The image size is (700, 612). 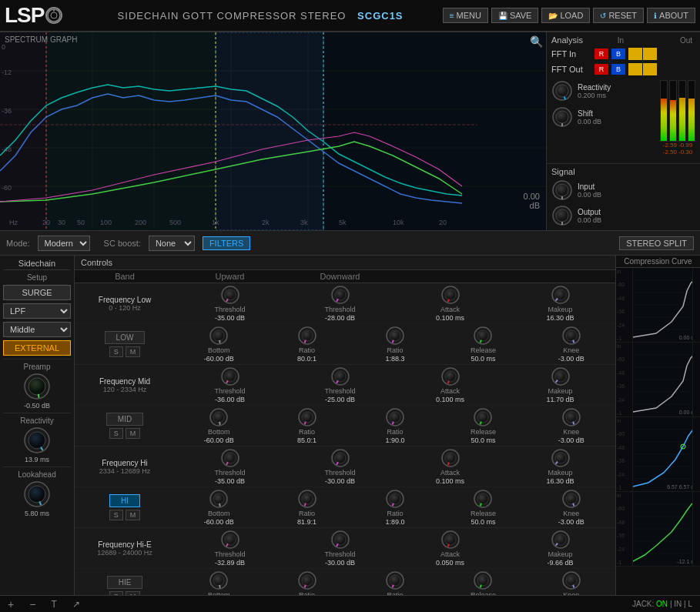 What do you see at coordinates (230, 295) in the screenshot?
I see `knob-UT0` at bounding box center [230, 295].